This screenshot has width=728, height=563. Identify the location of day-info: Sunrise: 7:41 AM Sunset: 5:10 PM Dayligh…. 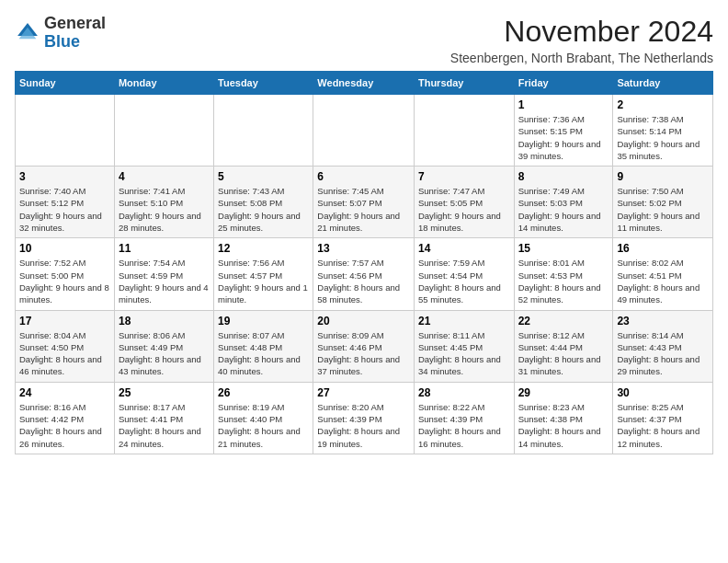
(164, 210).